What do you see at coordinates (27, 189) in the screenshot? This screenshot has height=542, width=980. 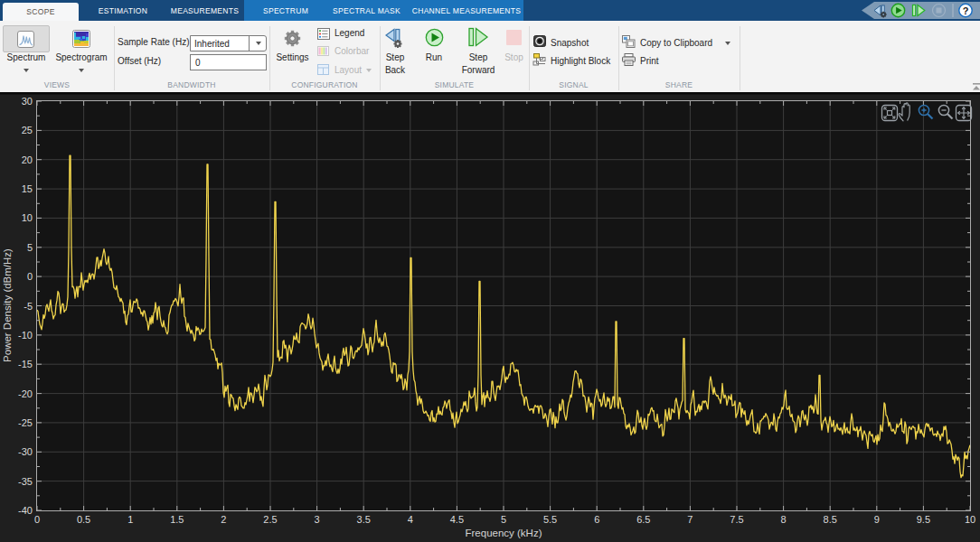 I see `svg-text: 15` at bounding box center [27, 189].